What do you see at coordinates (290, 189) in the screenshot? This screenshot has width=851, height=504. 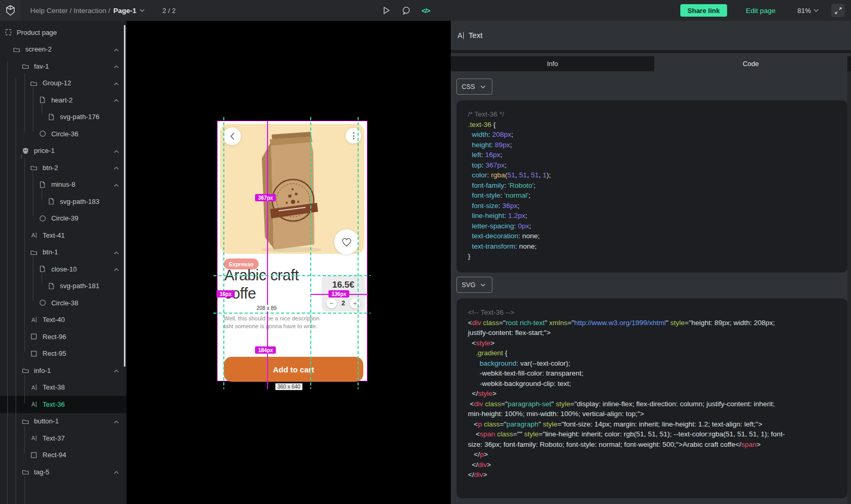 I see `coffee-bag-image` at bounding box center [290, 189].